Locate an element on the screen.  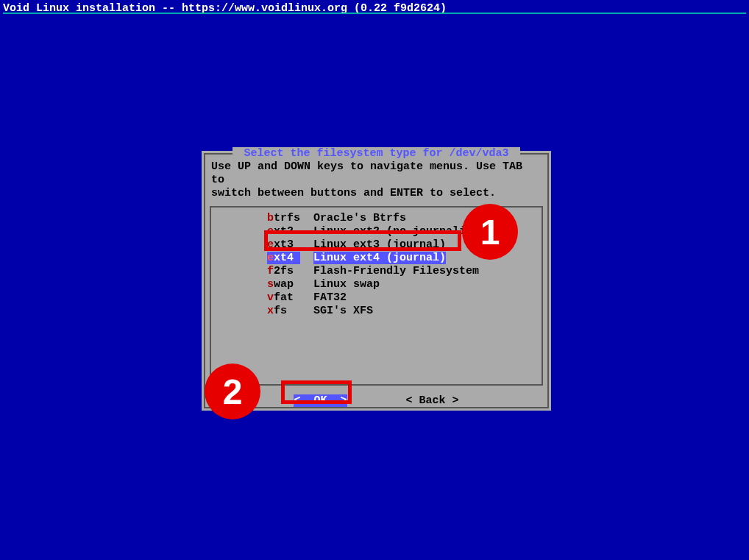
fs-option-f2fs: f2fs Flash-Friendly Filesystem is located at coordinates (402, 272).